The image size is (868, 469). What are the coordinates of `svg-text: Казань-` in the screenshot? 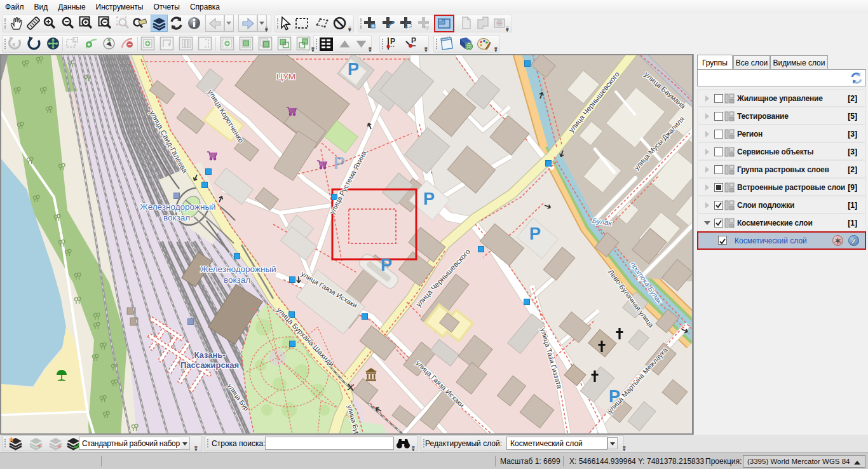 It's located at (210, 355).